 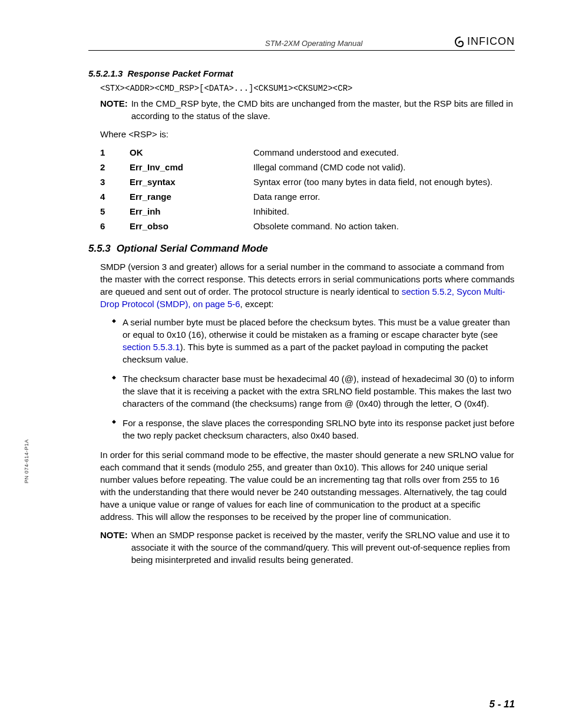 What do you see at coordinates (308, 486) in the screenshot?
I see `paragraph: In order for this serial command mode to…` at bounding box center [308, 486].